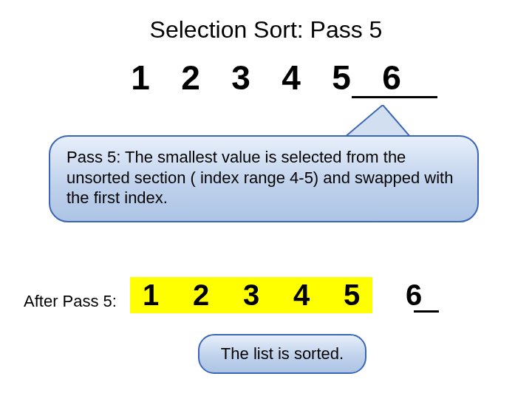  Describe the element at coordinates (426, 312) in the screenshot. I see `unsorted-underline-after` at that location.